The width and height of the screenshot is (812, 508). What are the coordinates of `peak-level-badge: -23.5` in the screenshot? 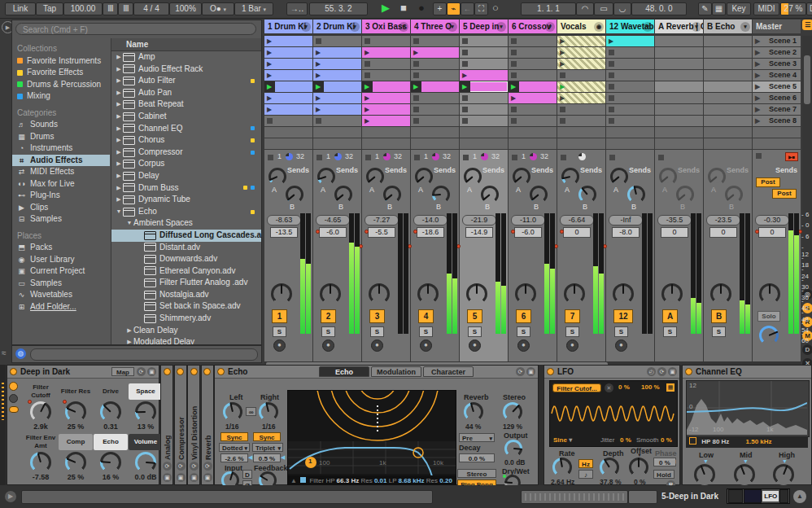 It's located at (723, 220).